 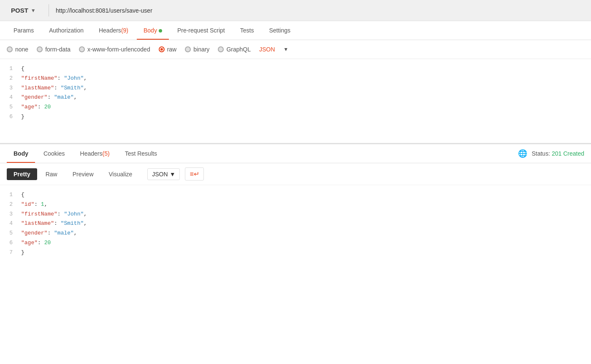 I want to click on tab-params: Params, so click(x=24, y=30).